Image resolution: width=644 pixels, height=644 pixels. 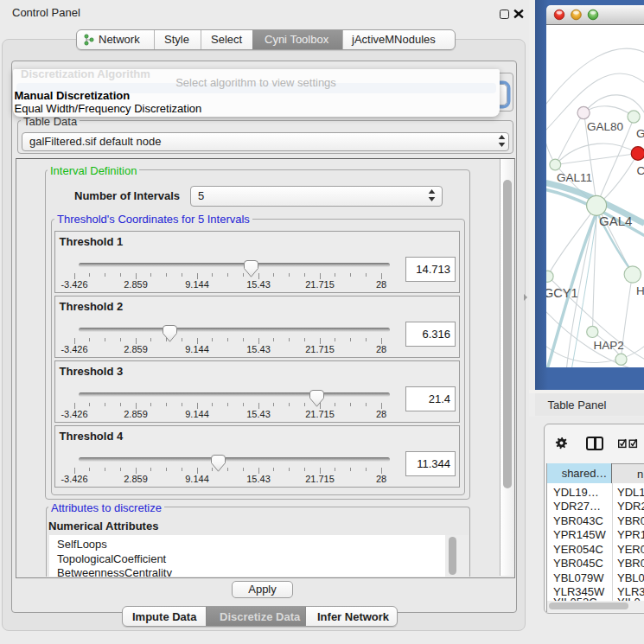 What do you see at coordinates (640, 169) in the screenshot?
I see `svg-text: C` at bounding box center [640, 169].